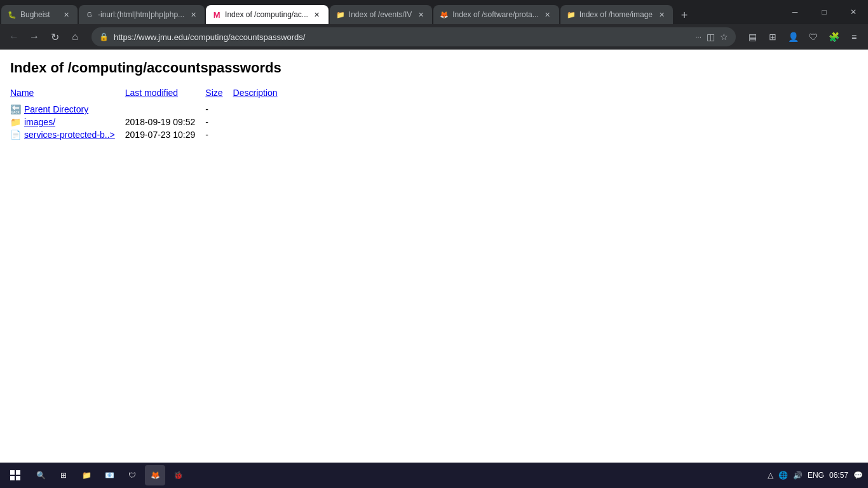  What do you see at coordinates (854, 37) in the screenshot?
I see `menu-button: ≡` at bounding box center [854, 37].